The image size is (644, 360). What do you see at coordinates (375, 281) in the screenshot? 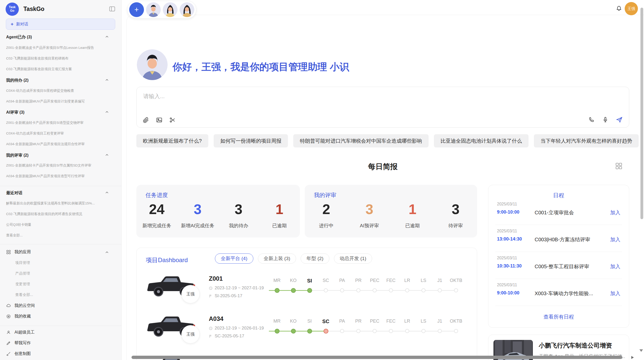
I see `milestone-label: PEC` at bounding box center [375, 281].